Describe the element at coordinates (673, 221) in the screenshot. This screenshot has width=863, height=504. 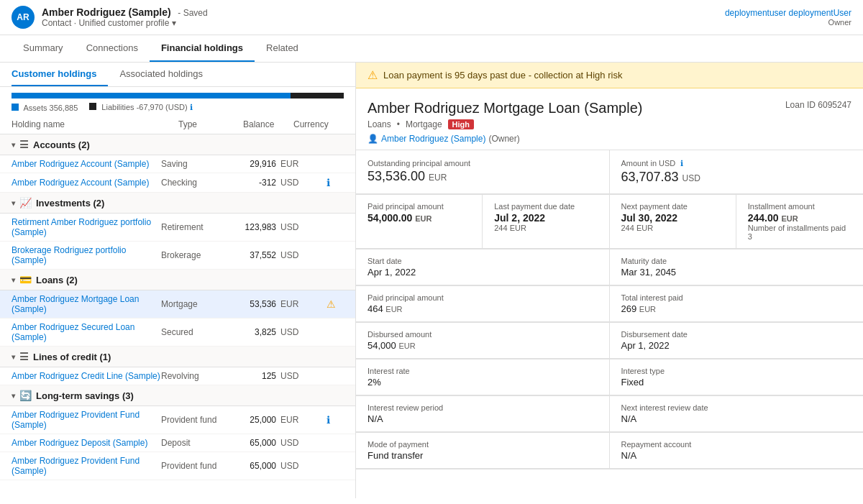
I see `next-payment-block: Next payment date Jul 30, 2022 244 EUR` at that location.